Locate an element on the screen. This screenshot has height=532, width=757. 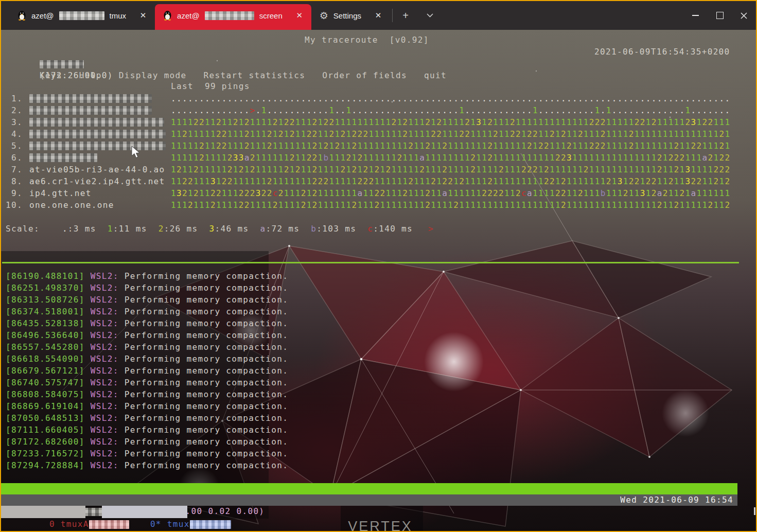
tab-title-prefix: azet@ is located at coordinates (188, 15).